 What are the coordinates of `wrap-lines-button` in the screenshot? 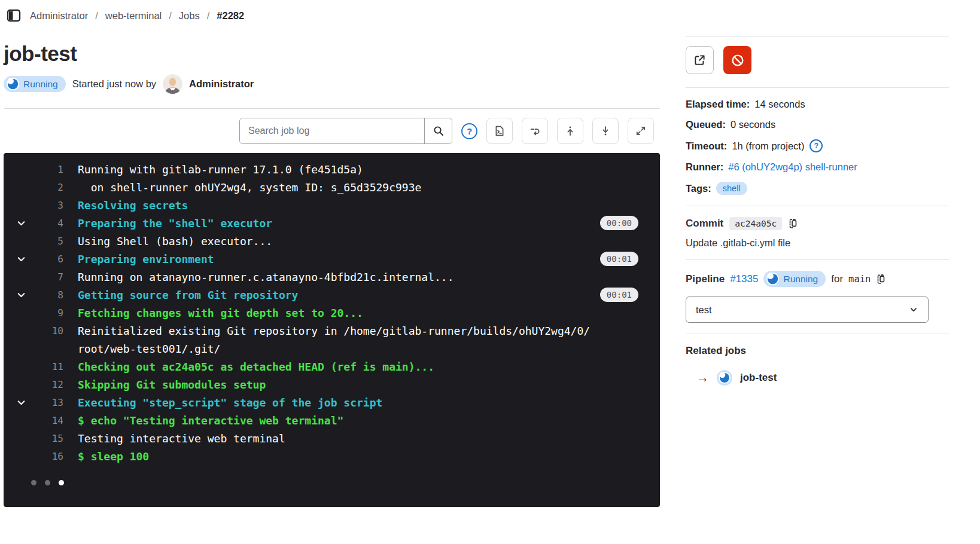 It's located at (535, 131).